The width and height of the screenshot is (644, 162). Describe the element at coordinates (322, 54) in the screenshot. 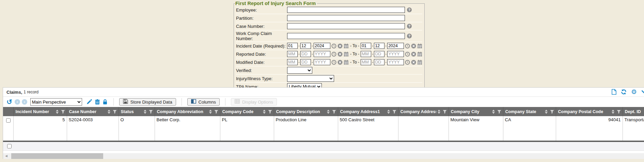

I see `reported-from-year-input` at that location.